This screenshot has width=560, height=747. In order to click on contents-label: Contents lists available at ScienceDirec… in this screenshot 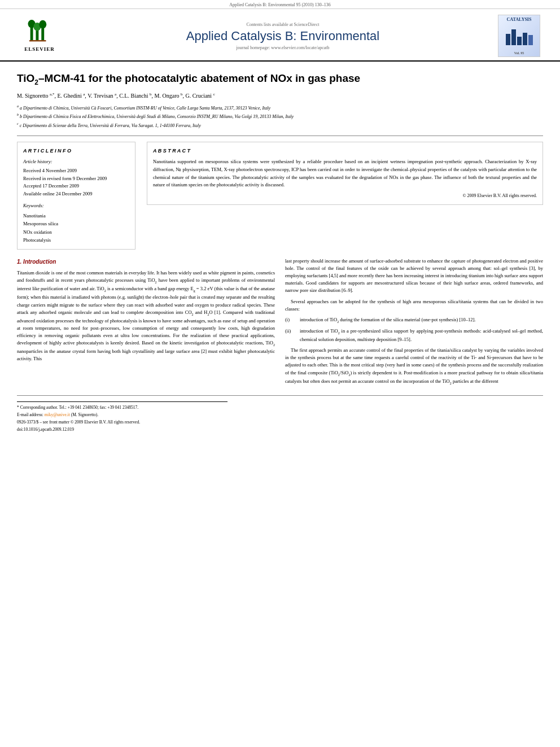, I will do `click(283, 25)`.